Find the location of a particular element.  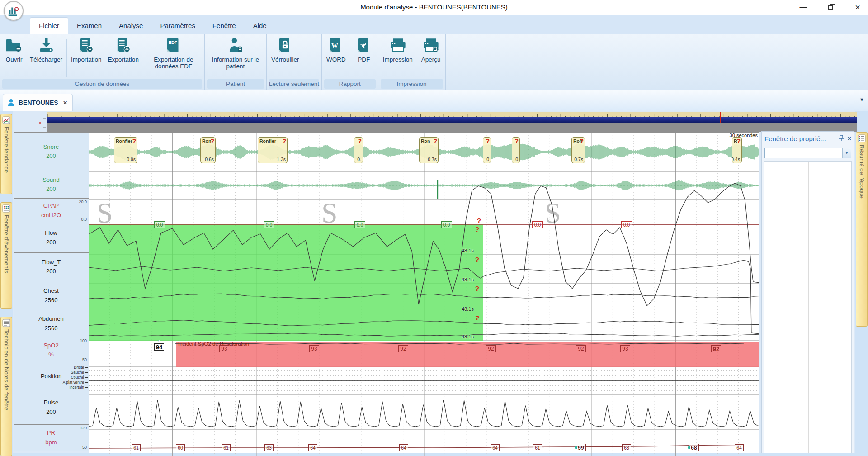

pr-value: 60 is located at coordinates (180, 448).